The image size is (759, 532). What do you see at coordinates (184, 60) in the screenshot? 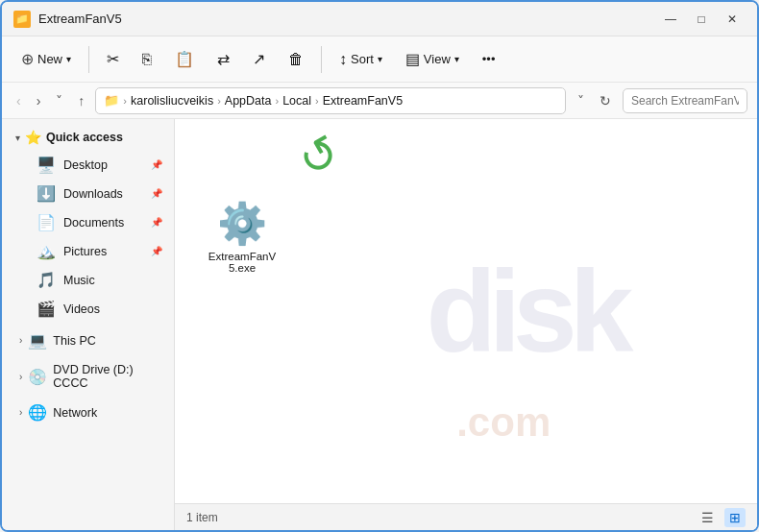
I see `paste-button: 📋` at bounding box center [184, 60].